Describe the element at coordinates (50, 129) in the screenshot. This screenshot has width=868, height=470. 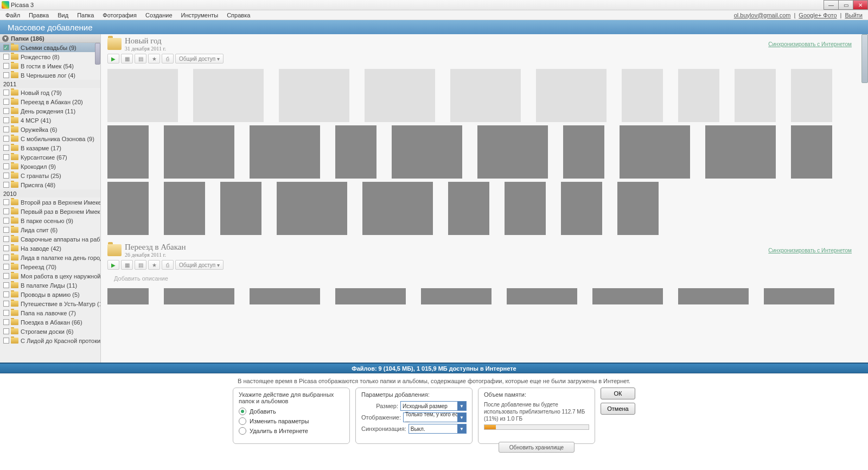
I see `folder-item: Оружейка (6)` at that location.